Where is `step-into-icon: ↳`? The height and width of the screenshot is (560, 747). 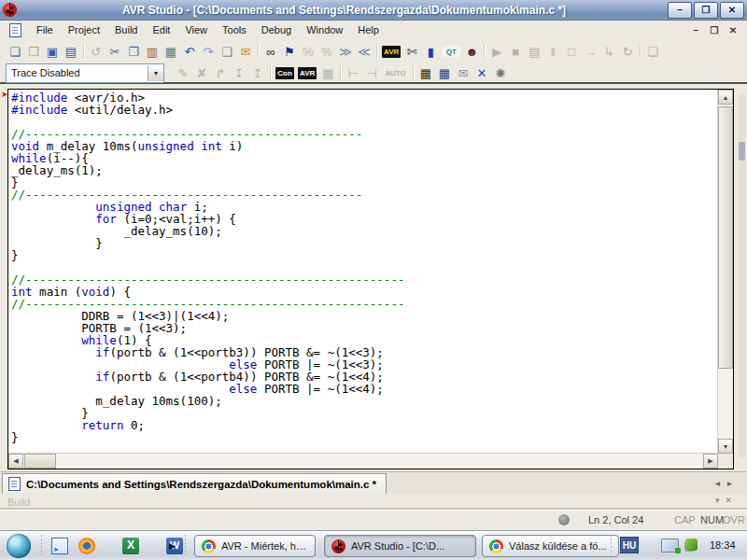 step-into-icon: ↳ is located at coordinates (609, 52).